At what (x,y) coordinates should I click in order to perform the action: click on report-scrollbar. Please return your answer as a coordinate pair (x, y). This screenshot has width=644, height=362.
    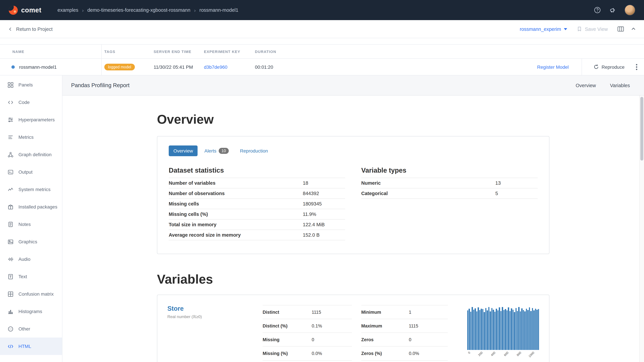
    Looking at the image, I should click on (642, 229).